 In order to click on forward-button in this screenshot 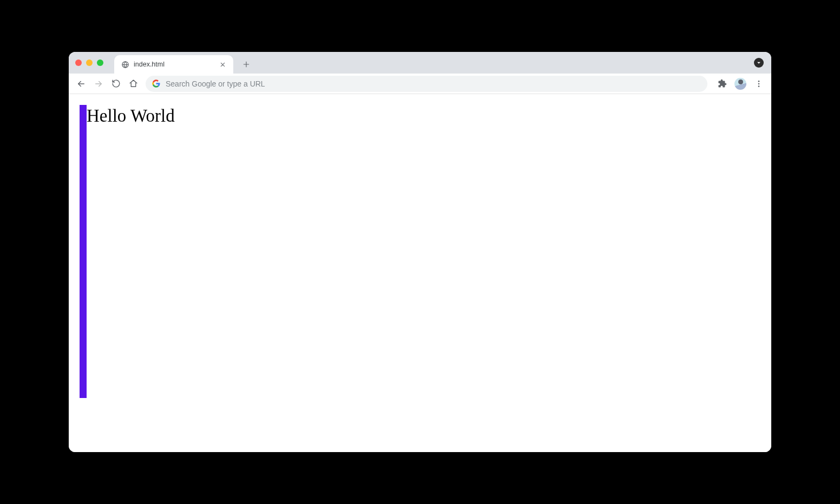, I will do `click(99, 84)`.